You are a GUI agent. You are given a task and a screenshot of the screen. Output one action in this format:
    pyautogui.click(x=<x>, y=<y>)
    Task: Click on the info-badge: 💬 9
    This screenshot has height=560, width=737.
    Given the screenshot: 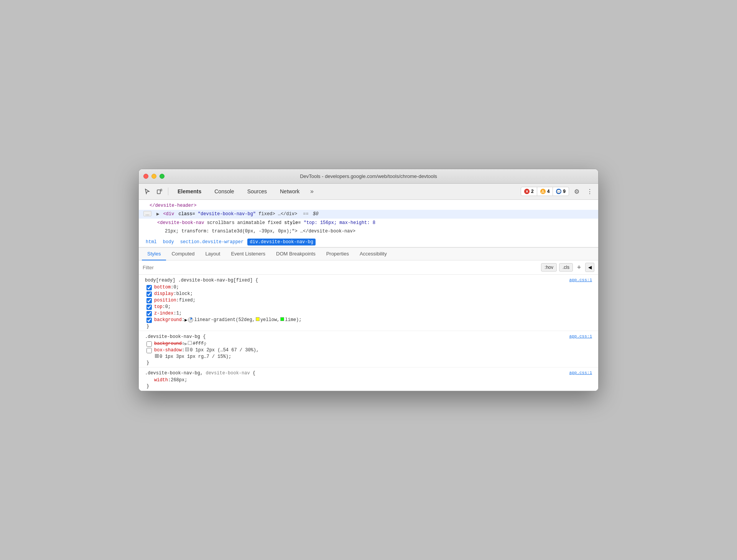 What is the action you would take?
    pyautogui.click(x=561, y=191)
    